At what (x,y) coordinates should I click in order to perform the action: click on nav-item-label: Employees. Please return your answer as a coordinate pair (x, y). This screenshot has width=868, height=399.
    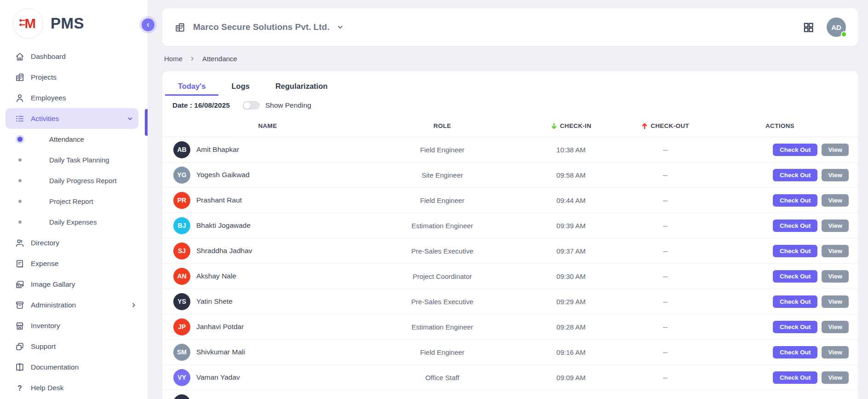
    Looking at the image, I should click on (49, 98).